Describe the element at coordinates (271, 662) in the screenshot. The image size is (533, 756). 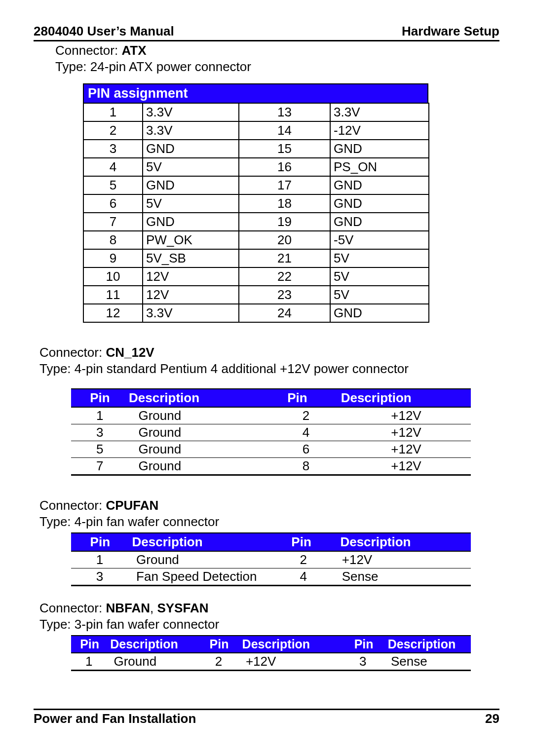
I see `table-row: 1Ground2+12V3Sense` at that location.